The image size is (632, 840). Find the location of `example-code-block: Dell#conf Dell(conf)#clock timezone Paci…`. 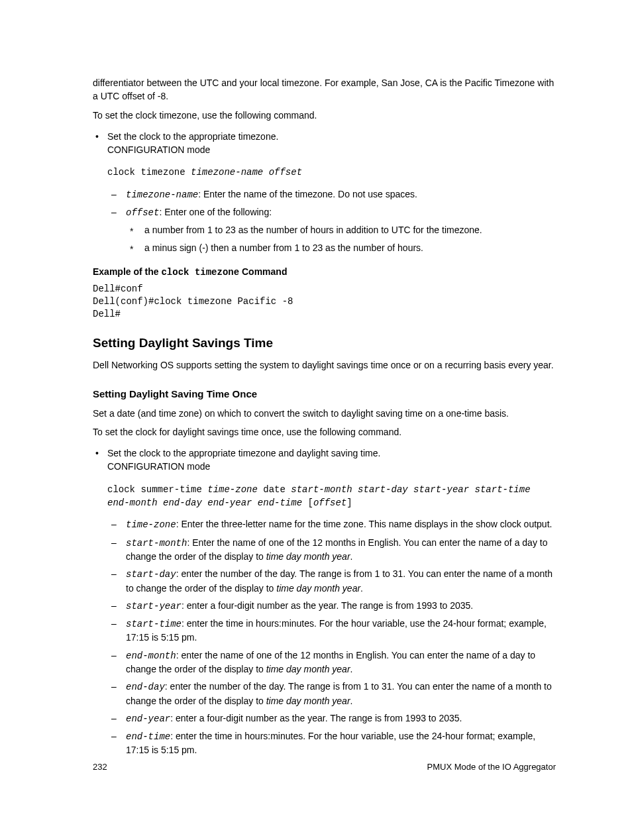

example-code-block: Dell#conf Dell(conf)#clock timezone Paci… is located at coordinates (325, 302).